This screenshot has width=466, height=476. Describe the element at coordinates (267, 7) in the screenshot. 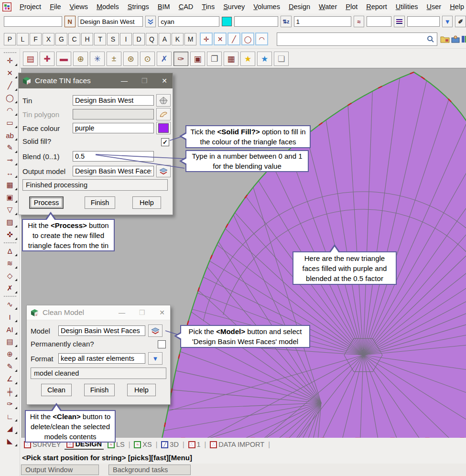

I see `menu-volumes: Volumes` at that location.